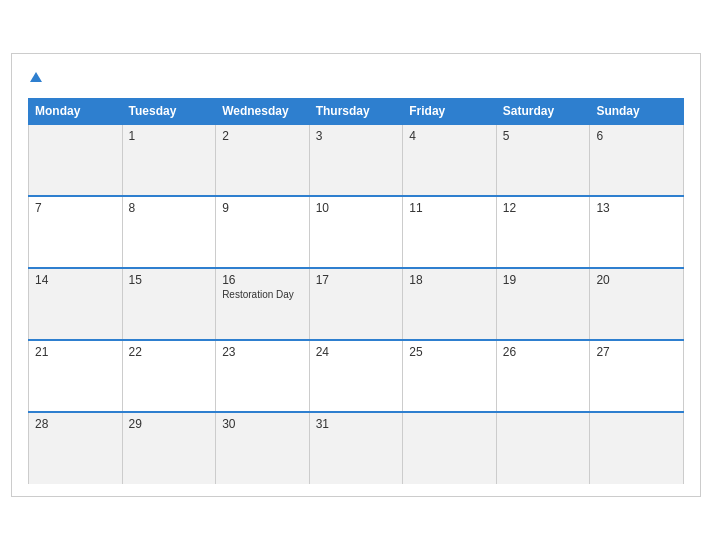  Describe the element at coordinates (76, 232) in the screenshot. I see `calendar-day-cell: 7` at that location.